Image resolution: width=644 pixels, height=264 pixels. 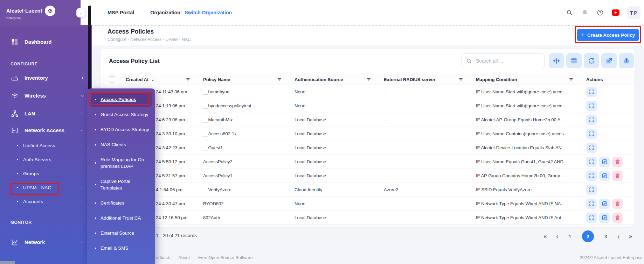 What do you see at coordinates (226, 258) in the screenshot?
I see `footer-link-open-source: Free Open Source Software` at bounding box center [226, 258].